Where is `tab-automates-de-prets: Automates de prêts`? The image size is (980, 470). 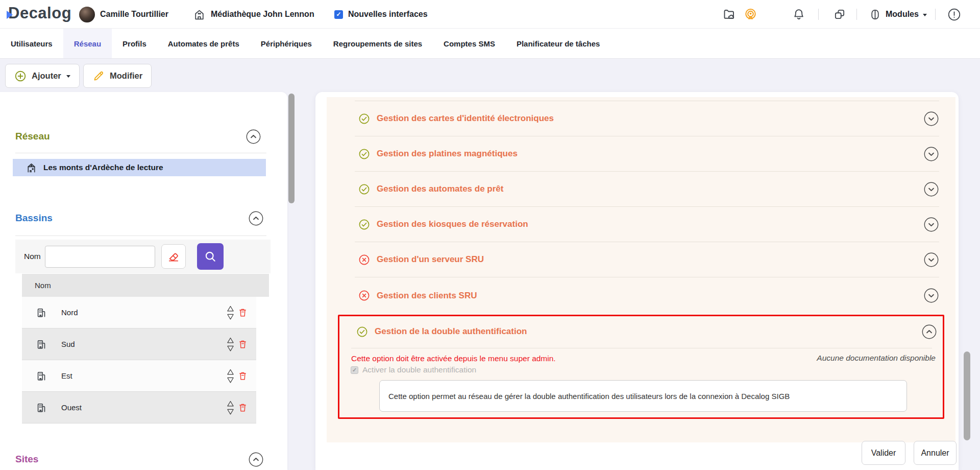 tab-automates-de-prets: Automates de prêts is located at coordinates (204, 43).